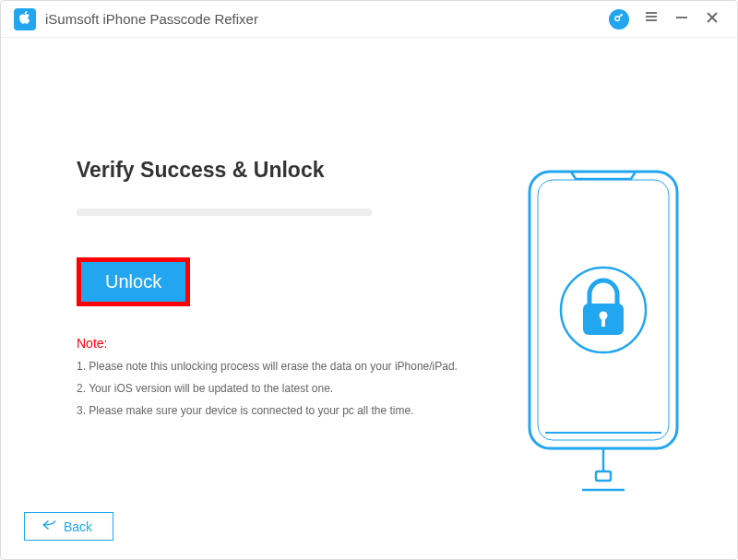 Image resolution: width=738 pixels, height=560 pixels. Describe the element at coordinates (369, 19) in the screenshot. I see `titlebar: iSumsoft iPhone Passcode Refixer` at that location.